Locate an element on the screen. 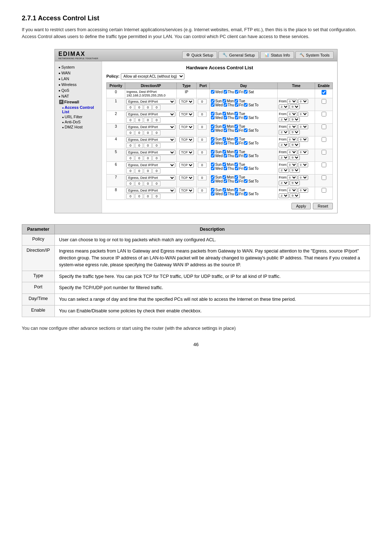 The height and width of the screenshot is (554, 392). apply-button: Apply is located at coordinates (301, 206).